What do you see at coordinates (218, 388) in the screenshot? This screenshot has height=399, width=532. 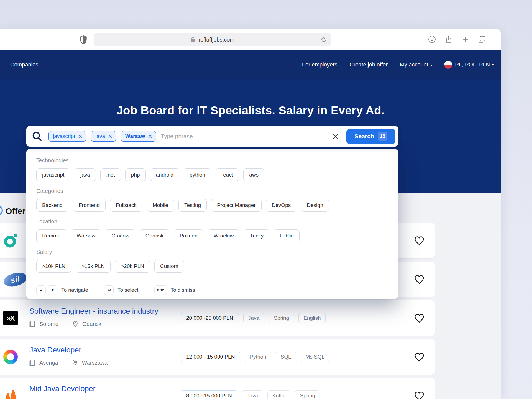 I see `offer-card: Mid Java Developer 8 000 - 15 000 PLN Ja…` at bounding box center [218, 388].